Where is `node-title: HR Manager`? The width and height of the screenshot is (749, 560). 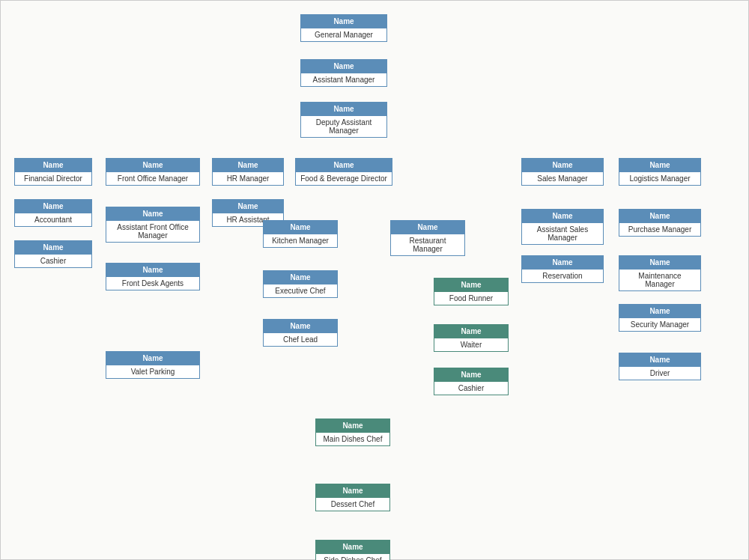
node-title: HR Manager is located at coordinates (248, 178).